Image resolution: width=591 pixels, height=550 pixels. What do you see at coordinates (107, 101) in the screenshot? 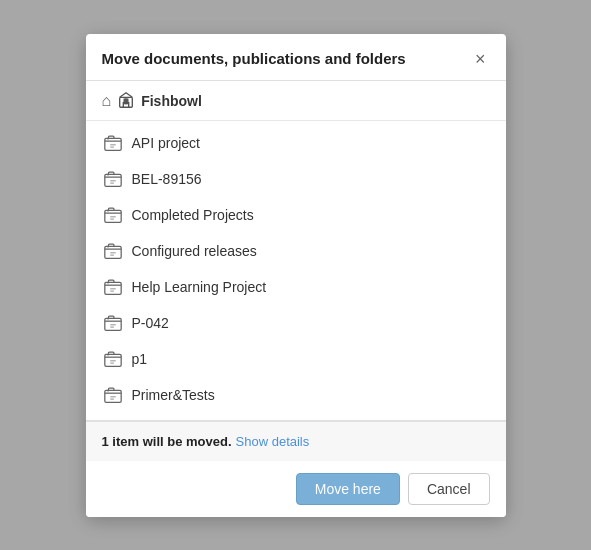
I see `home-icon: ⌂` at bounding box center [107, 101].